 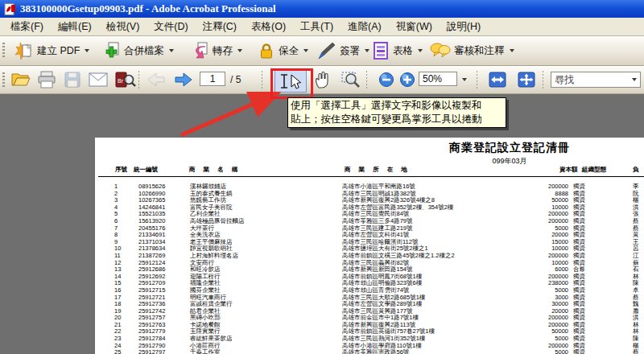 What do you see at coordinates (148, 9) in the screenshot?
I see `window-title: 383100000Gsetup09903.pdf - Adobe Acrobat…` at bounding box center [148, 9].